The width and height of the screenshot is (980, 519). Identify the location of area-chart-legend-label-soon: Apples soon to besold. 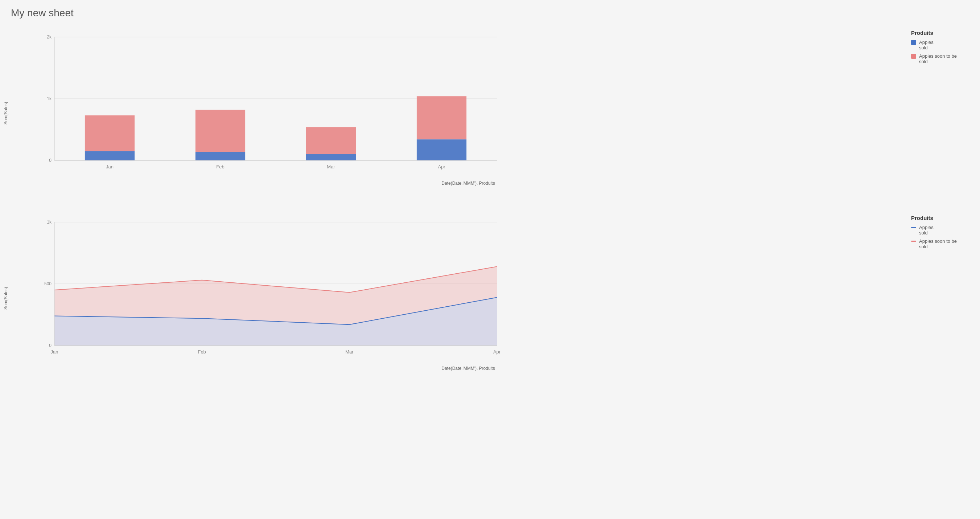
(938, 244).